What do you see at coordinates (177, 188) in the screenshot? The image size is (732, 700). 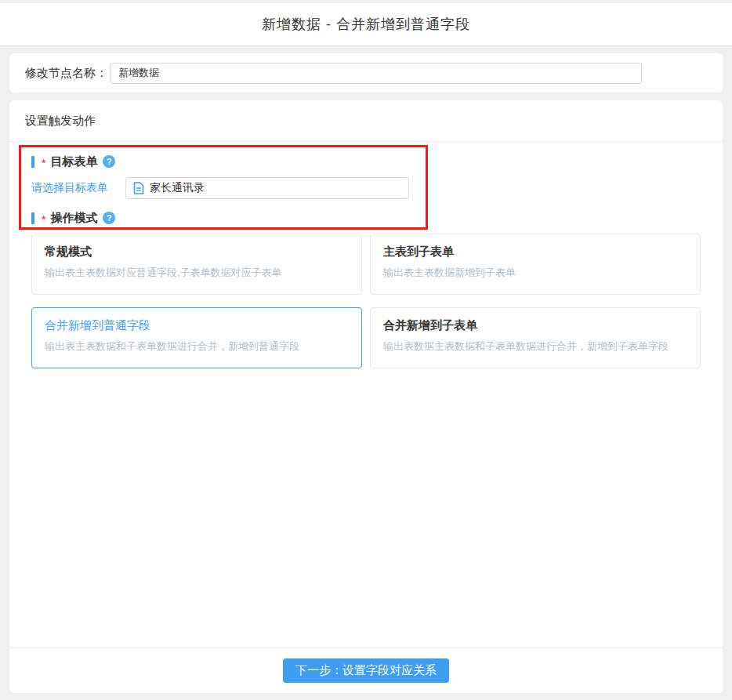 I see `selected-form-name: 家长通讯录` at bounding box center [177, 188].